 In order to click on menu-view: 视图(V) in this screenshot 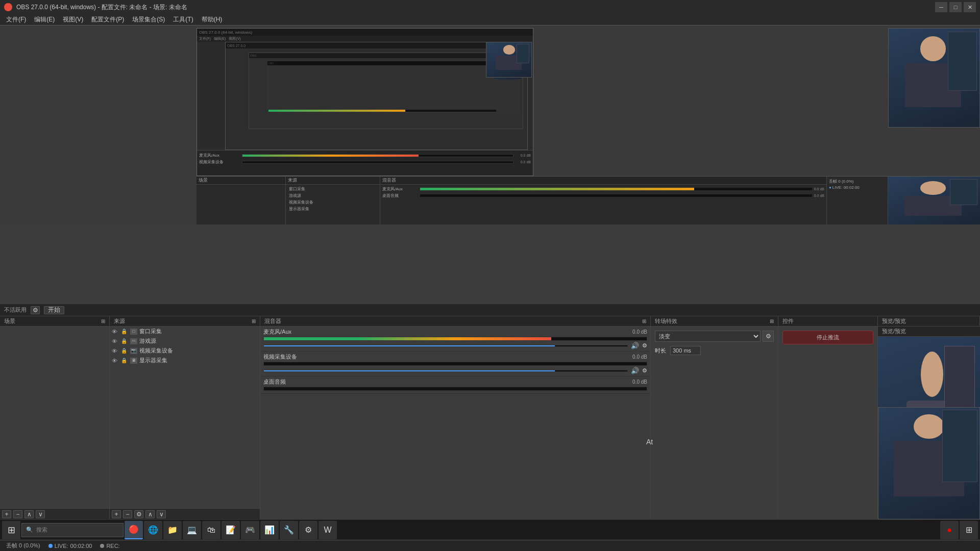, I will do `click(73, 19)`.